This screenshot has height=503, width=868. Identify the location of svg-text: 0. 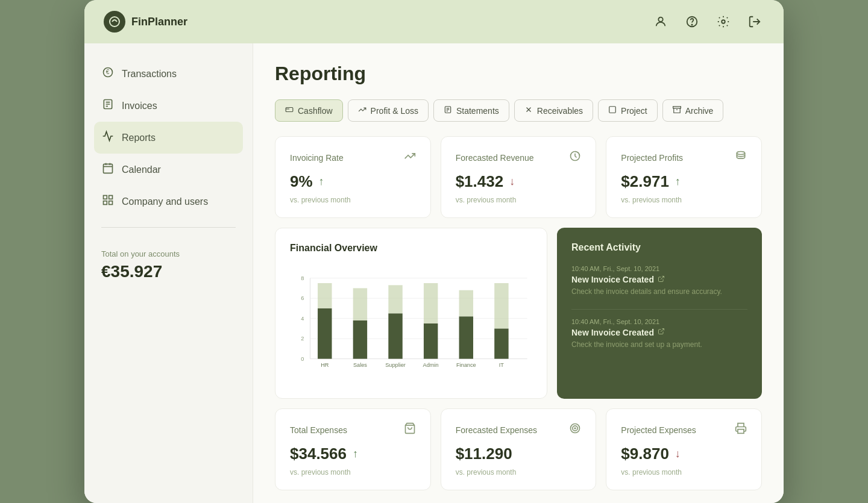
(303, 359).